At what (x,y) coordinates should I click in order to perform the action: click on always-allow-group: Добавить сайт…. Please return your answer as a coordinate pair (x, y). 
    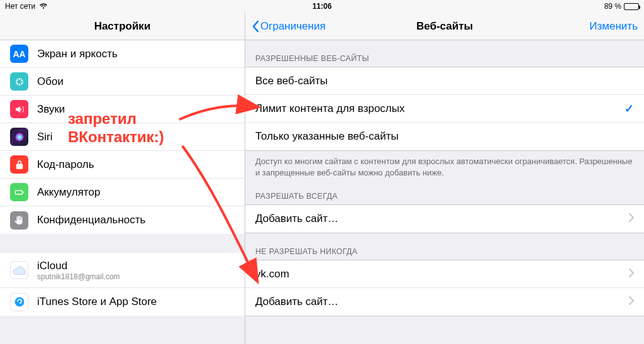
    Looking at the image, I should click on (445, 219).